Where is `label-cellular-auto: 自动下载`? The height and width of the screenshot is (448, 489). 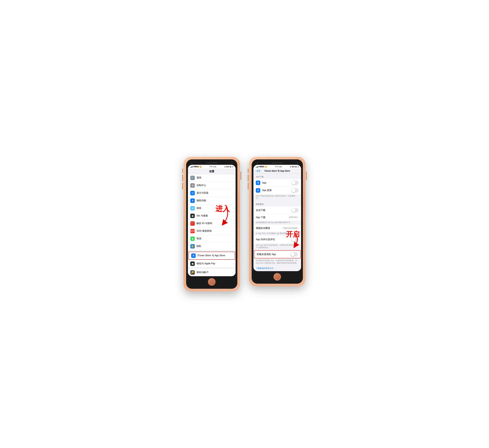 label-cellular-auto: 自动下载 is located at coordinates (274, 210).